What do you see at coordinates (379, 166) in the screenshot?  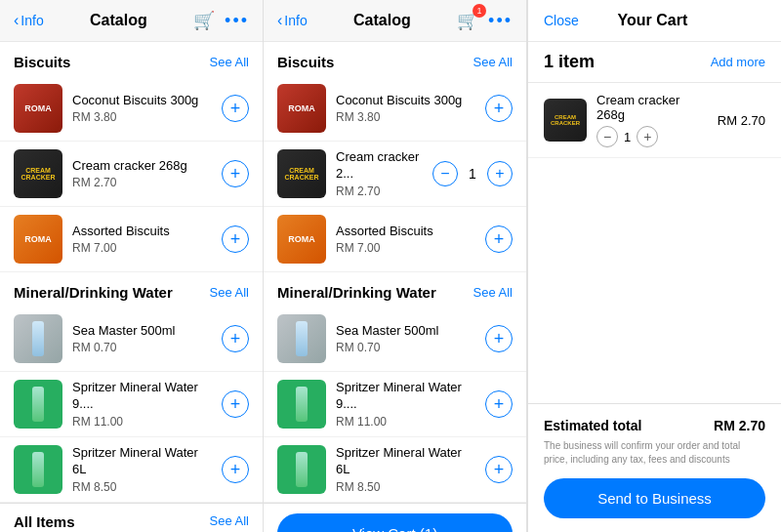 I see `product-name: Cream cracker 2...` at bounding box center [379, 166].